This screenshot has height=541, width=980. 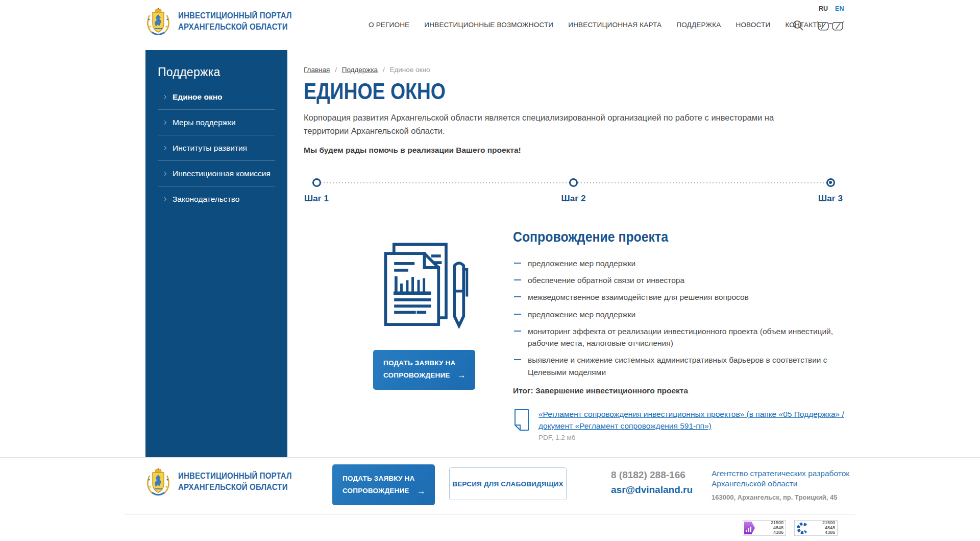 What do you see at coordinates (693, 425) in the screenshot?
I see `document-text: «Регламент сопровождения инвестиционных …` at bounding box center [693, 425].